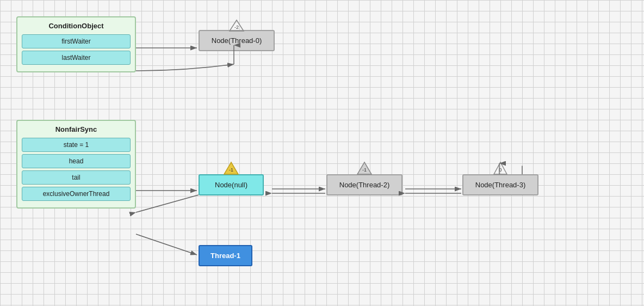 This screenshot has height=306, width=644. What do you see at coordinates (76, 164) in the screenshot?
I see `nonfair-sync-box: NonfairSync state = 1 head tail exclusiv…` at bounding box center [76, 164].